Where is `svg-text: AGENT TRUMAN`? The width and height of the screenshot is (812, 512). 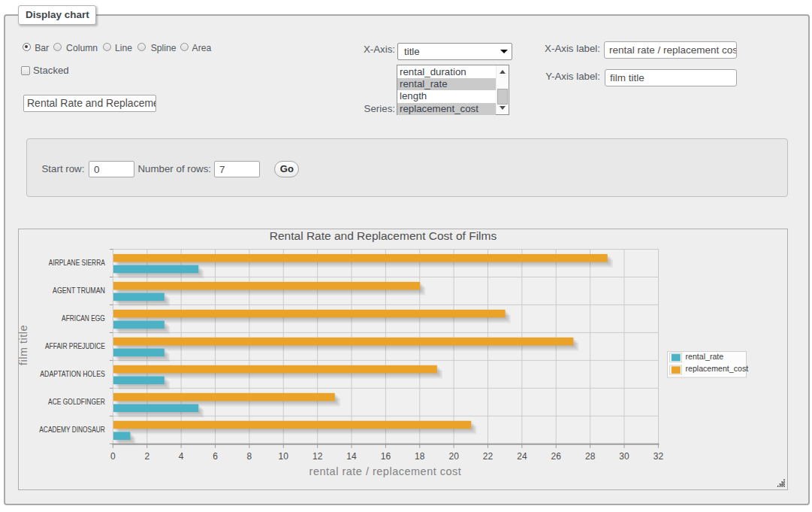
svg-text: AGENT TRUMAN is located at coordinates (79, 290).